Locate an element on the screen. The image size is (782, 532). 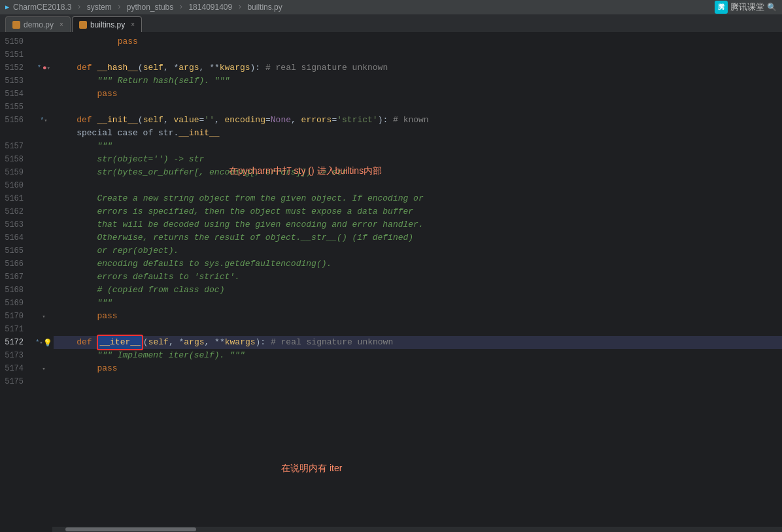
line-num-5166: 5166 is located at coordinates (14, 264).